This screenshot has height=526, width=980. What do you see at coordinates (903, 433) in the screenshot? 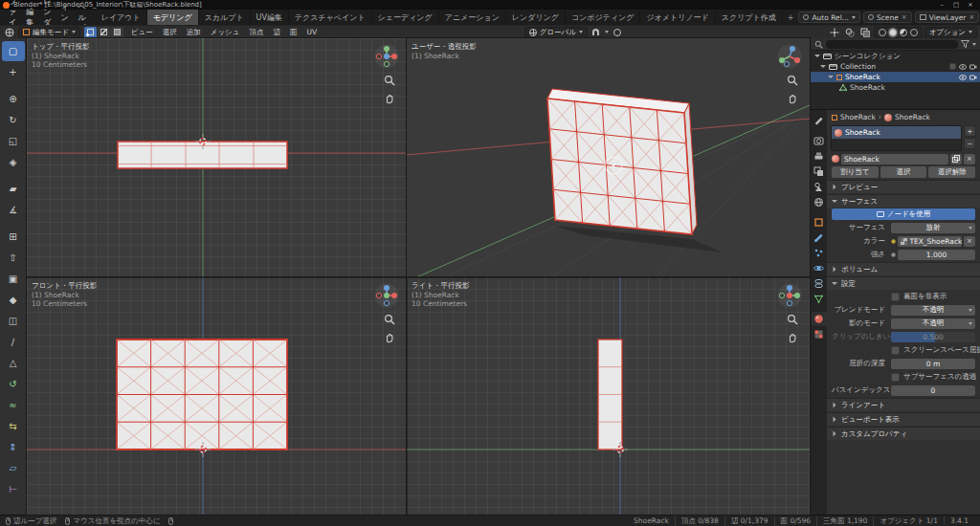
I see `panel-custom-properties: カスタムプロパティ` at bounding box center [903, 433].